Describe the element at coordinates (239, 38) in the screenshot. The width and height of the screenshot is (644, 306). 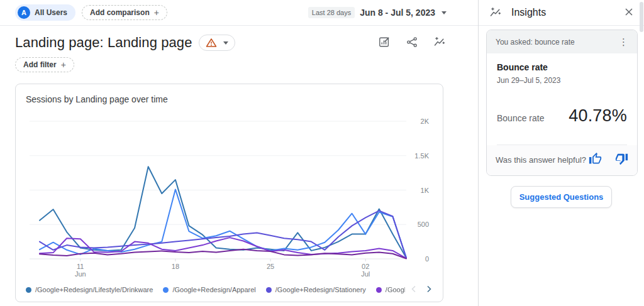
I see `report-title-row: Landing page` at that location.